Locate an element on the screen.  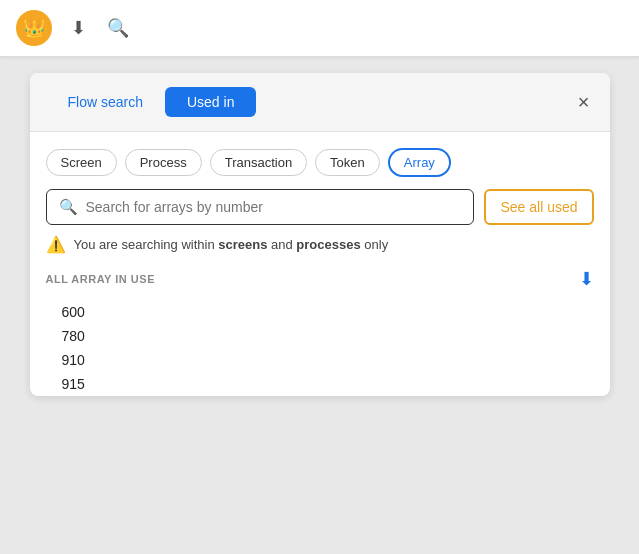
search-row: 🔍 See all used is located at coordinates (320, 201).